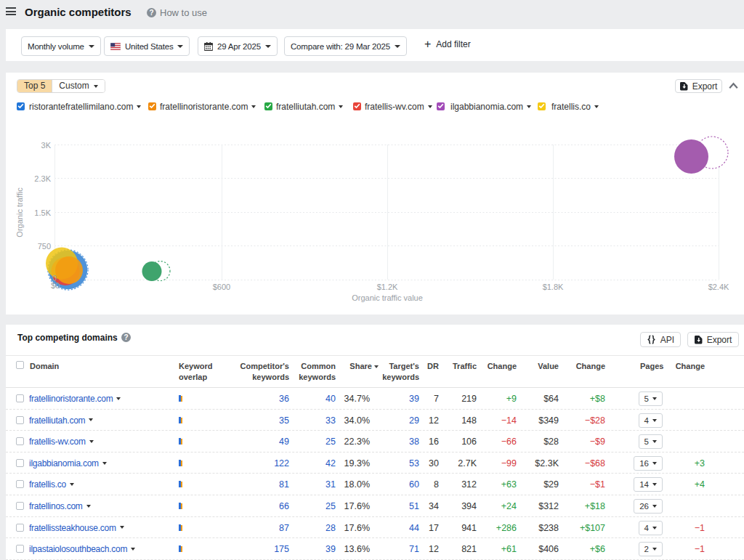  What do you see at coordinates (42, 213) in the screenshot?
I see `svg-text: 1.5K` at bounding box center [42, 213].